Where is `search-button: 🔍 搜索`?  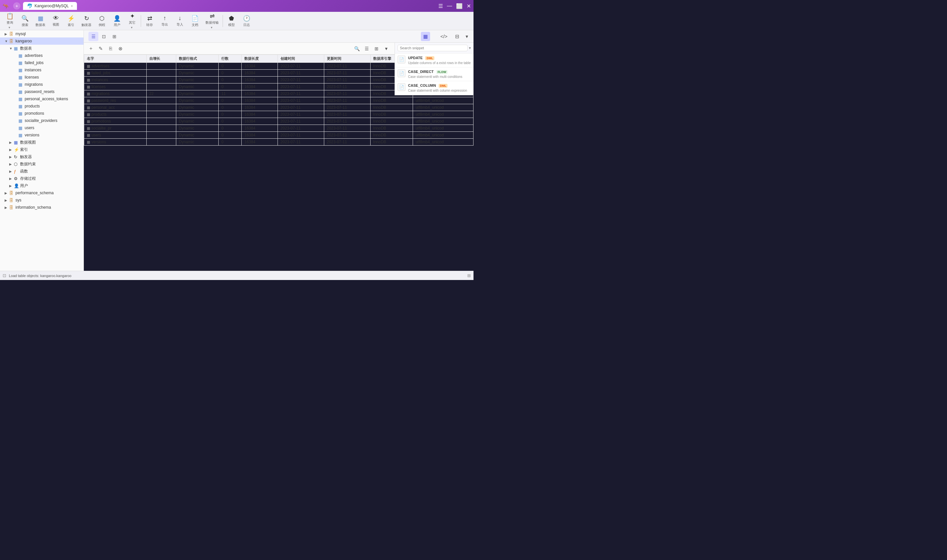 search-button: 🔍 搜索 is located at coordinates (25, 21).